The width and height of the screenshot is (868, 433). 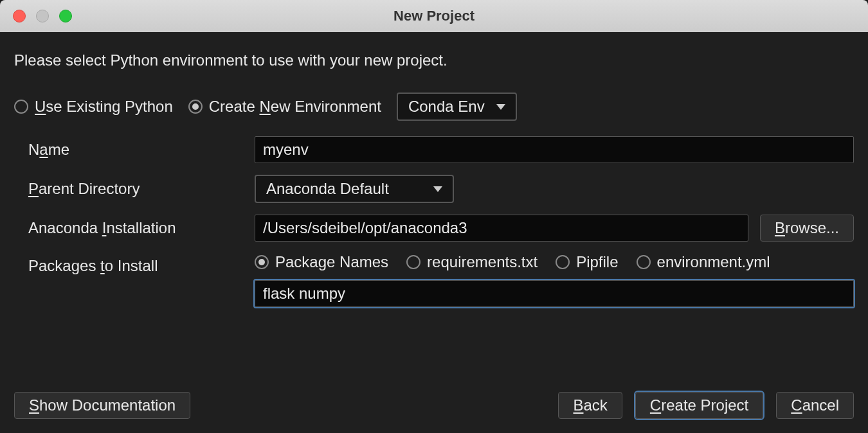 What do you see at coordinates (590, 405) in the screenshot?
I see `back-button: Back` at bounding box center [590, 405].